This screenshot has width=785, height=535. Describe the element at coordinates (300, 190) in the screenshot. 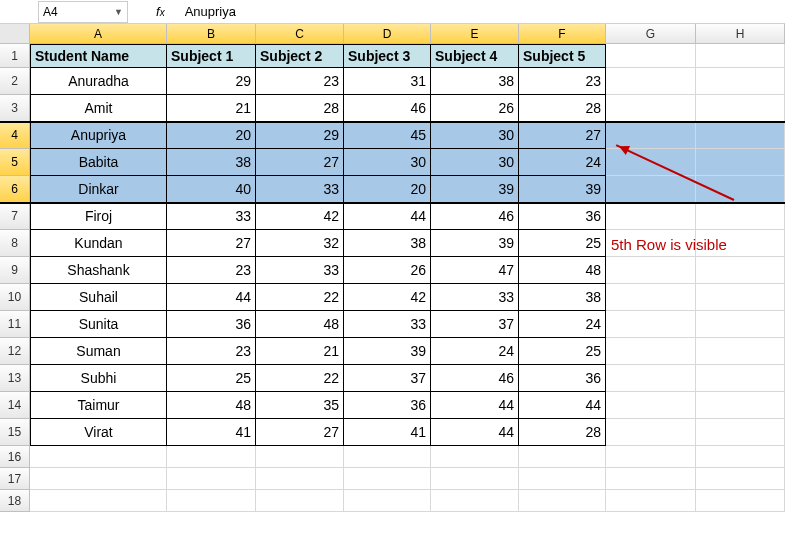

I see `cell-C6: 33` at that location.